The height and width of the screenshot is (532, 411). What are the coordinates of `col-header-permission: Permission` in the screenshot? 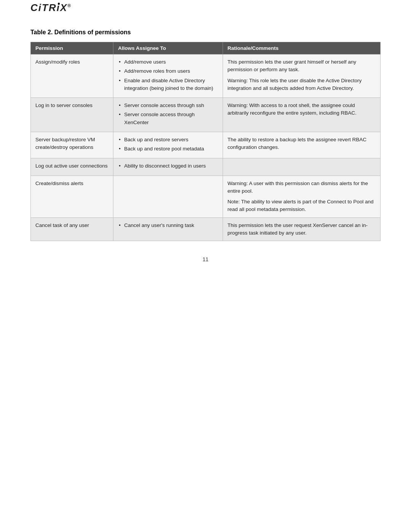 It's located at (72, 48).